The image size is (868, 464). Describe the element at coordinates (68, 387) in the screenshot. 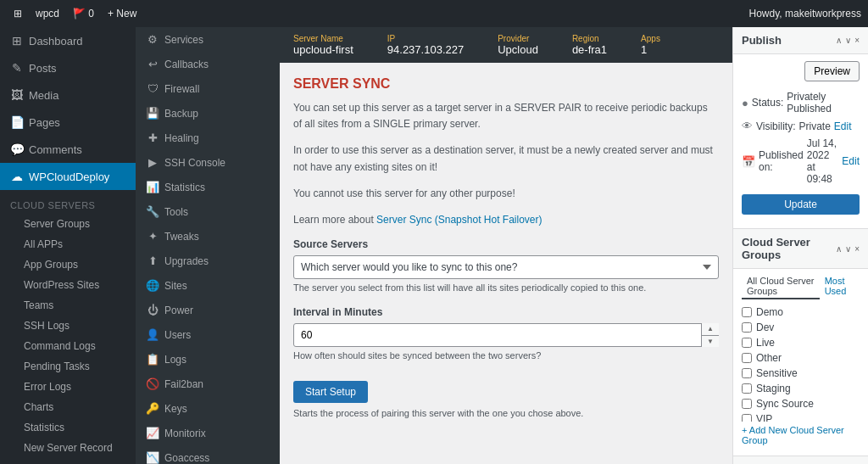

I see `sidebar-item-error-logs: Error Logs` at that location.